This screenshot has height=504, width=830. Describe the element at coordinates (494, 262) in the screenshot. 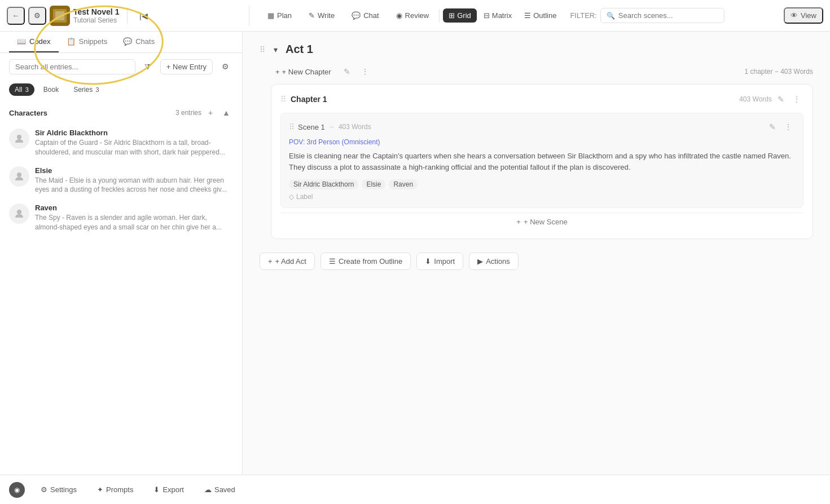

I see `actions-button: ▶ Actions` at that location.